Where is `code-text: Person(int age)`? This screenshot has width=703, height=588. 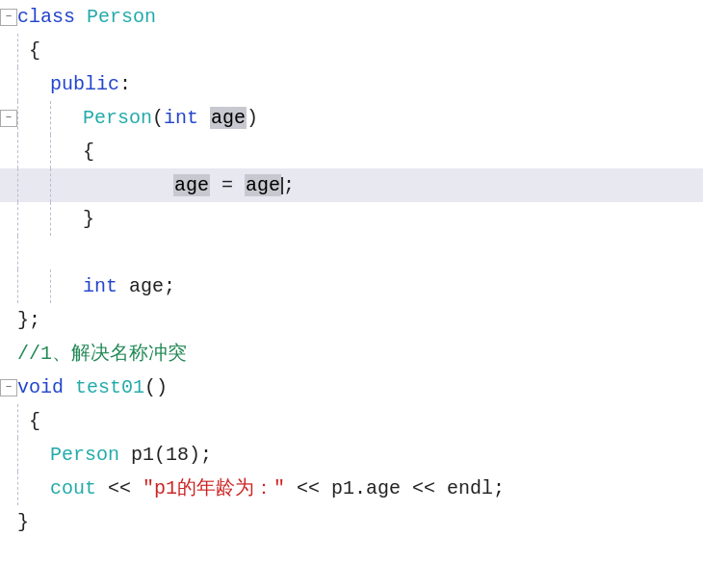 code-text: Person(int age) is located at coordinates (170, 117).